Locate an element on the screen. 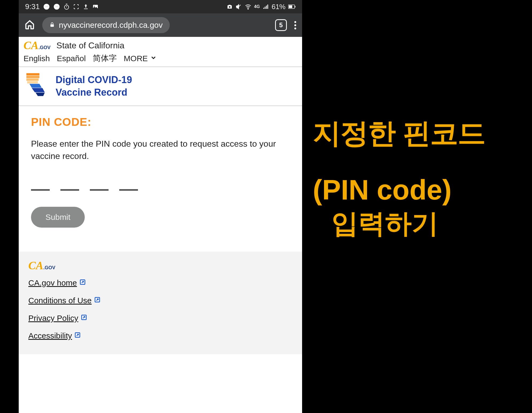 The image size is (532, 413). footer-link-label: Conditions of Use is located at coordinates (60, 301).